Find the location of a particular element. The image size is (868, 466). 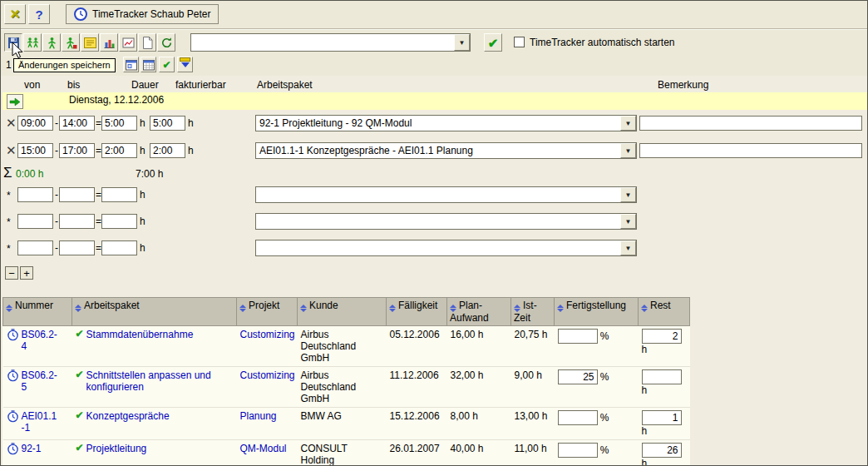

header-arbeitspaket: Arbeitspaket is located at coordinates (155, 312).